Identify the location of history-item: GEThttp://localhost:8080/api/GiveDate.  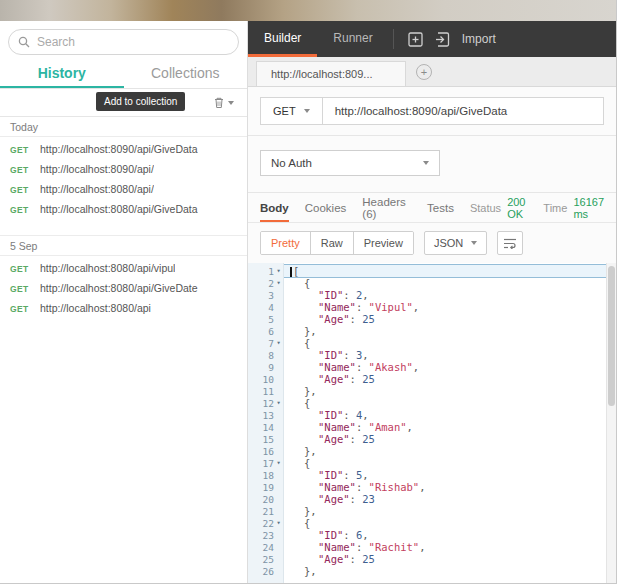
(124, 288).